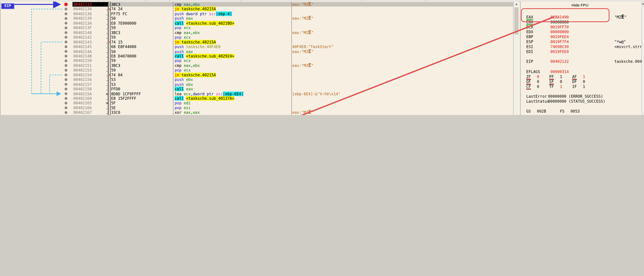 The image size is (644, 276). I want to click on disasm-row: 00402145.68 E8F44000push tasksche.40F4E8…, so click(292, 47).